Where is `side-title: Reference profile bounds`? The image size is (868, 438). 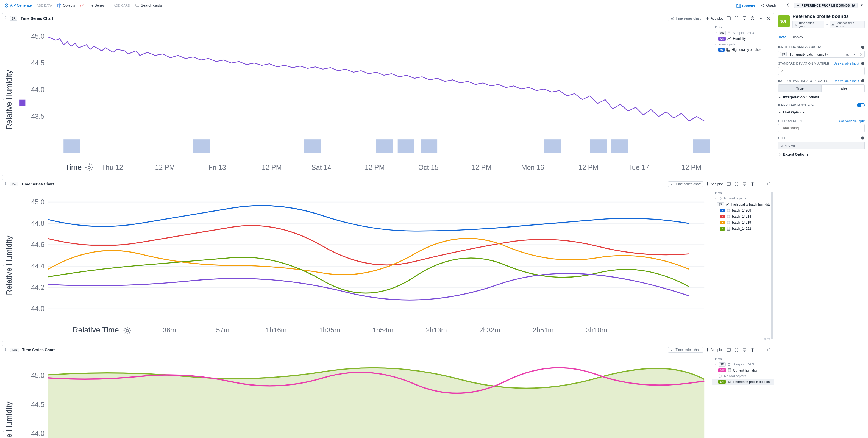
side-title: Reference profile bounds is located at coordinates (829, 17).